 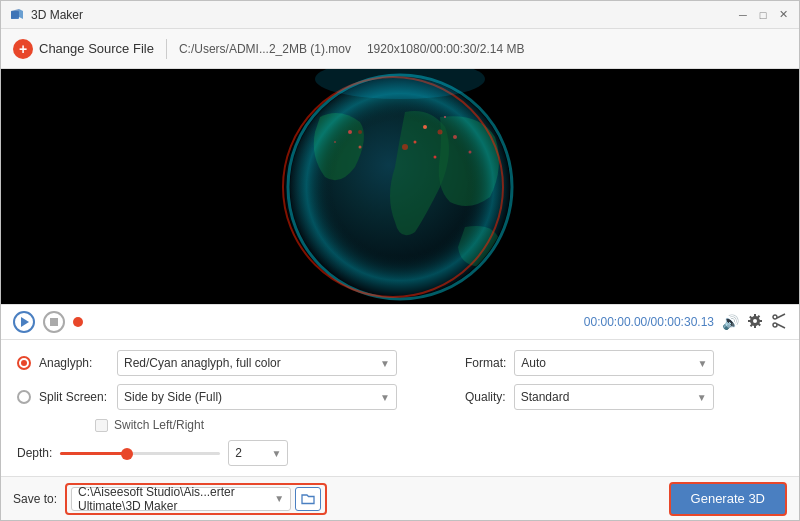 I want to click on slider-thumb, so click(x=127, y=454).